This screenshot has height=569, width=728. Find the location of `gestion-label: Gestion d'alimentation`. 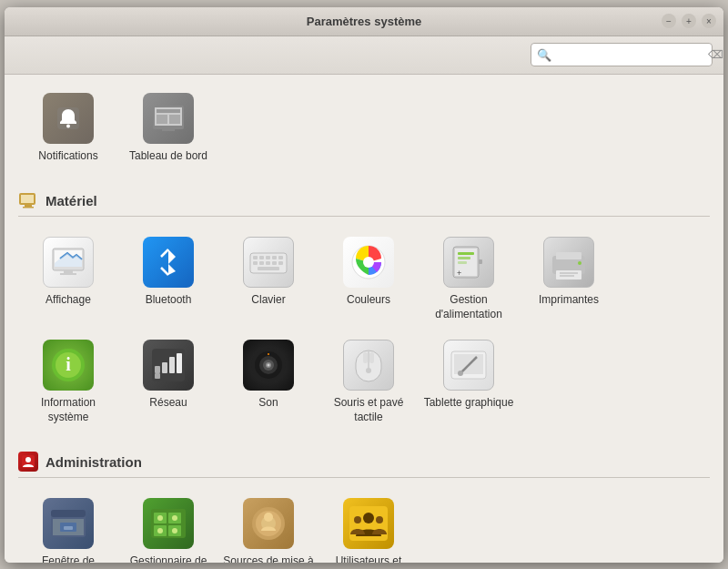

gestion-label: Gestion d'alimentation is located at coordinates (469, 308).